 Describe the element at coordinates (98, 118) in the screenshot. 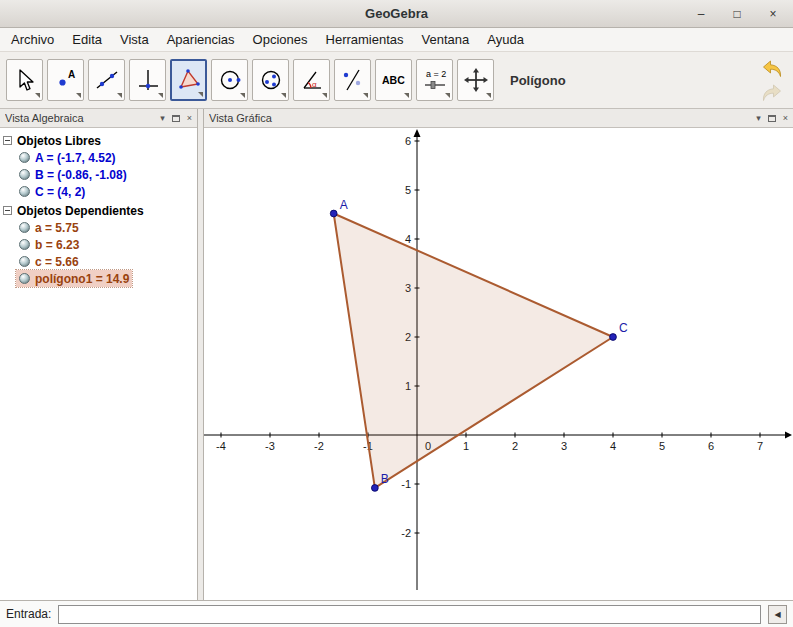

I see `algebra-panel-header: Vista Algebraica ▾ ×` at that location.